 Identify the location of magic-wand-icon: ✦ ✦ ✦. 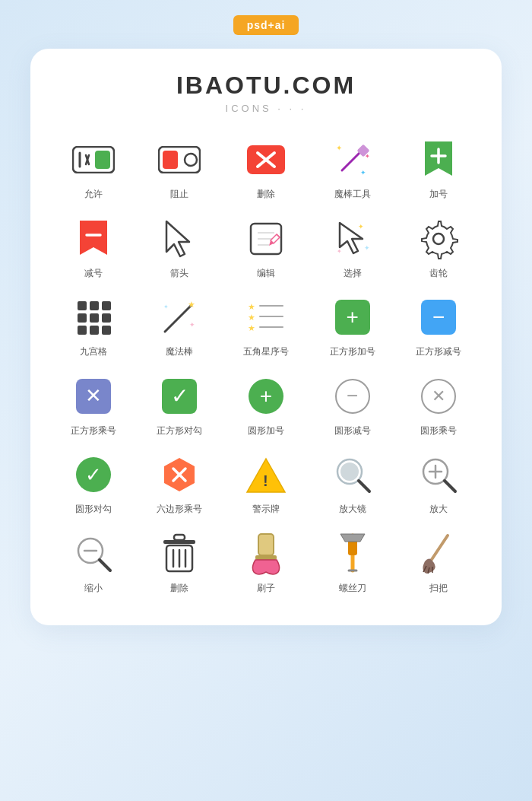
(353, 160).